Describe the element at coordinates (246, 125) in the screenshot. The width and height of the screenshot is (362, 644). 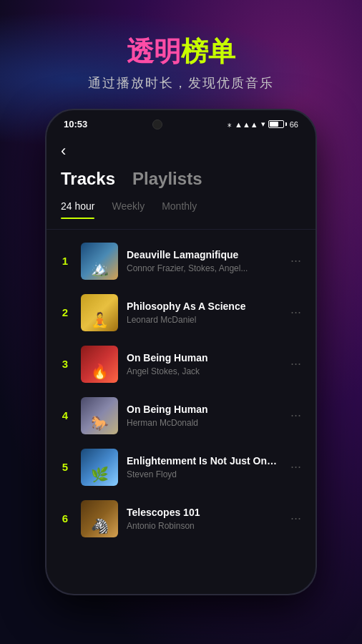
I see `signal-icon: ▲▲▲` at that location.